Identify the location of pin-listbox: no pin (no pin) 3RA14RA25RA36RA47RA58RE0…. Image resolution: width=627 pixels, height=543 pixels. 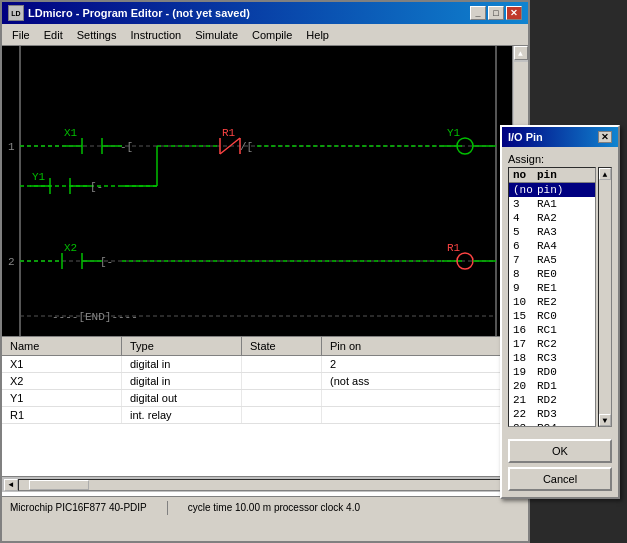
(552, 297).